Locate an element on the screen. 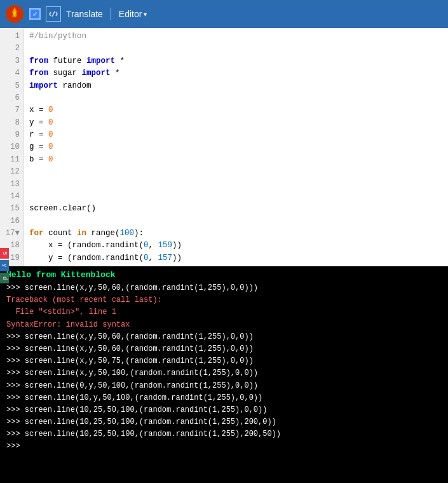  console-line: File "<stdin>", line 1 is located at coordinates (224, 313).